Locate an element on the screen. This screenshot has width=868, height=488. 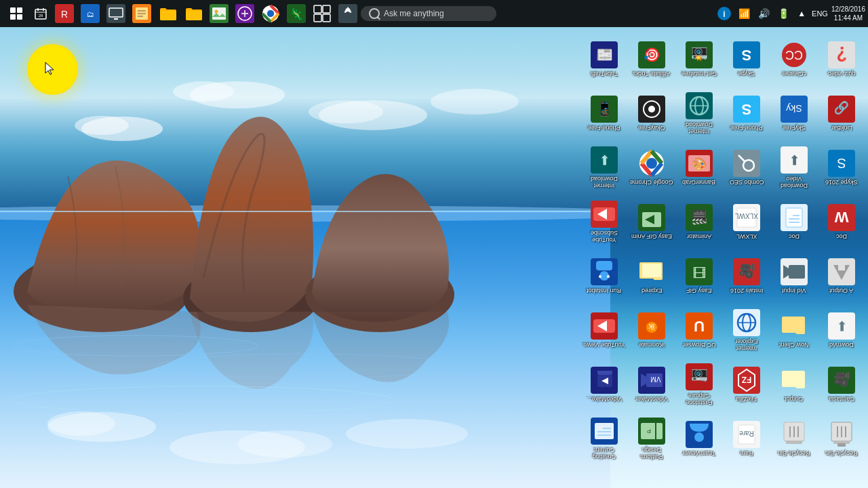
desktop-icon-okayfree: OkayFree is located at coordinates (652, 113).